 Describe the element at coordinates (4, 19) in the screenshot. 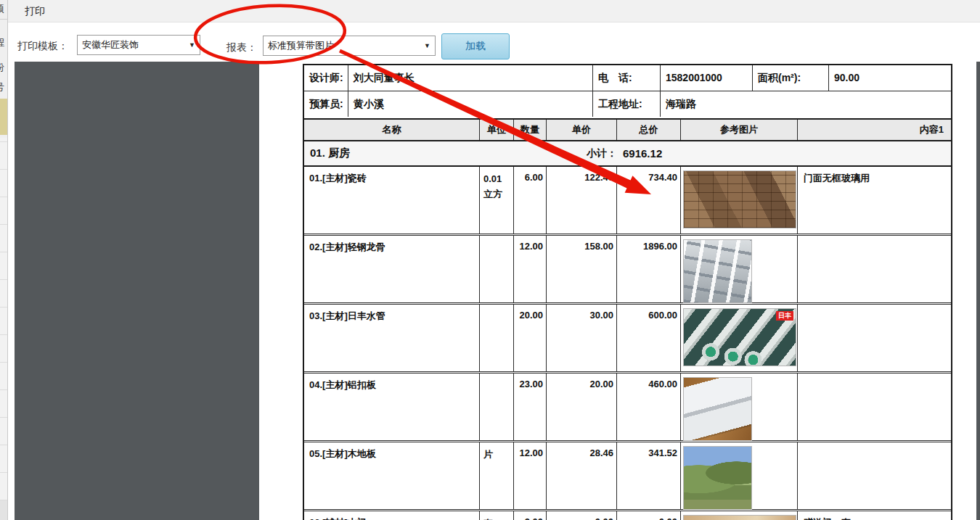

I see `divider` at that location.